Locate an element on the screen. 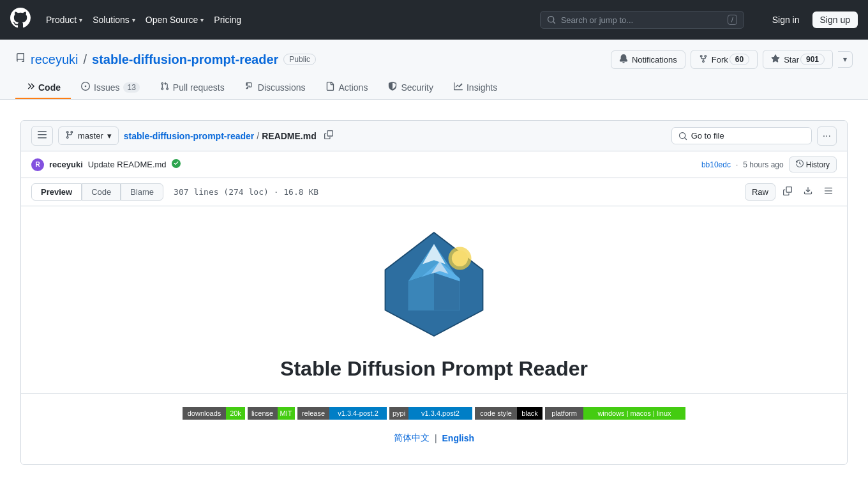 The width and height of the screenshot is (868, 488). search-bar: / is located at coordinates (642, 20).